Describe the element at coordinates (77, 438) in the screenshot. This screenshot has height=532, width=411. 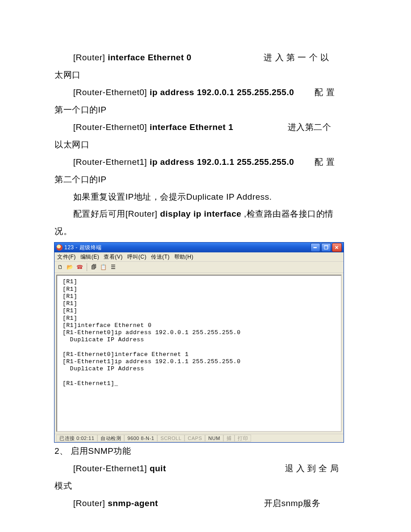
I see `status-connection: 已连接 0:02:11` at that location.